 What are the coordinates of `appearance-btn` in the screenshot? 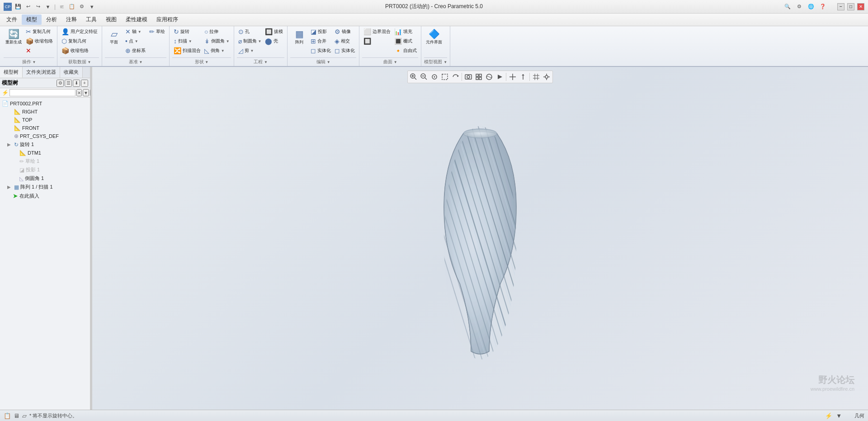 It's located at (489, 77).